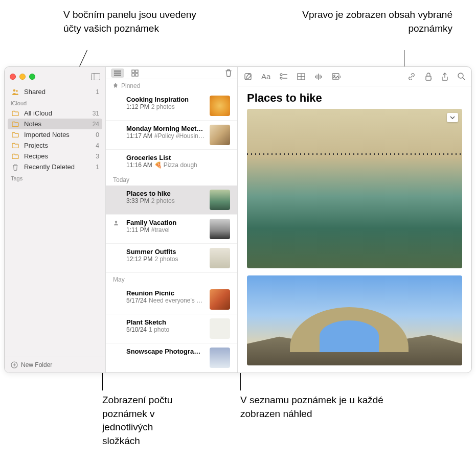 Image resolution: width=476 pixels, height=462 pixels. Describe the element at coordinates (452, 118) in the screenshot. I see `image-menu-icon` at that location.